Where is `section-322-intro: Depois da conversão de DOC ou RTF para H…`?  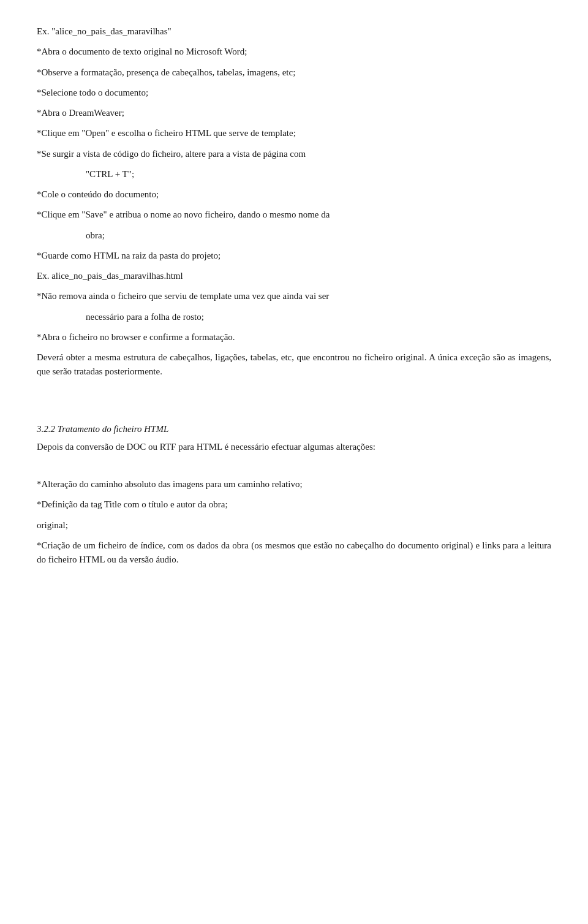 section-322-intro: Depois da conversão de DOC ou RTF para H… is located at coordinates (294, 447).